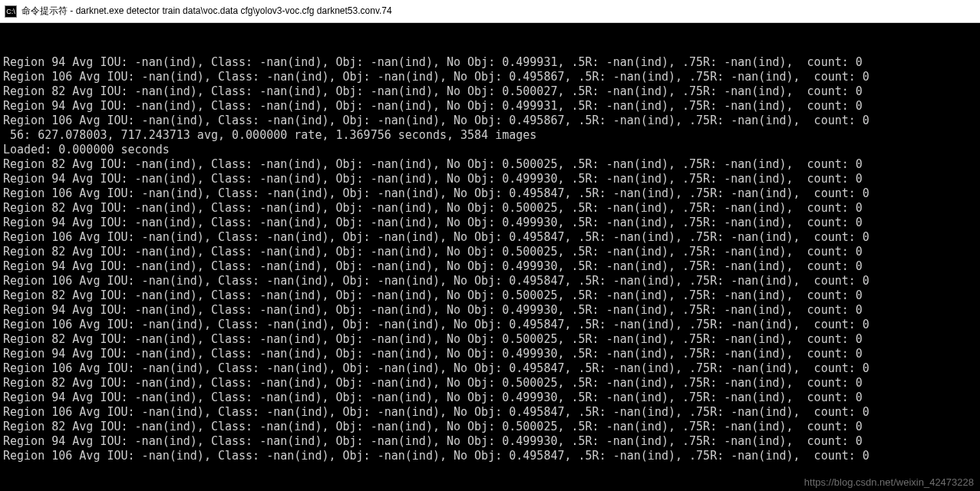  Describe the element at coordinates (207, 11) in the screenshot. I see `window-title: 命令提示符 - darknet.exe detector train data\…` at that location.